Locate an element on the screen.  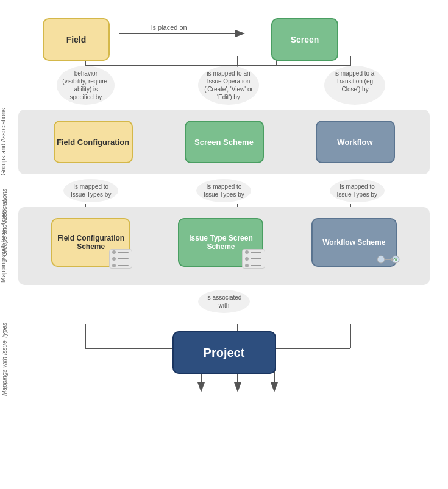
screen-scheme-label: Screen Scheme is located at coordinates (224, 142).